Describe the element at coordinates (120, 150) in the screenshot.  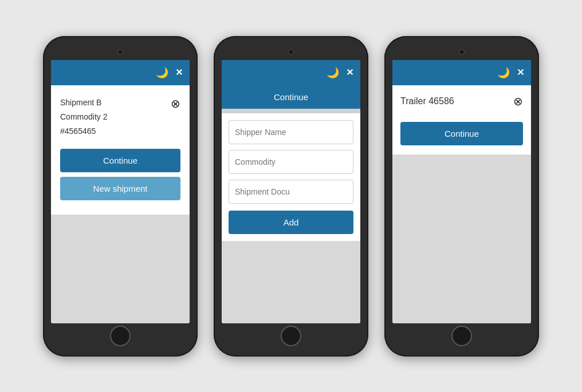
I see `shipment-info: Shipment B Commodity 2 #4565465 ⊗ Contin…` at that location.